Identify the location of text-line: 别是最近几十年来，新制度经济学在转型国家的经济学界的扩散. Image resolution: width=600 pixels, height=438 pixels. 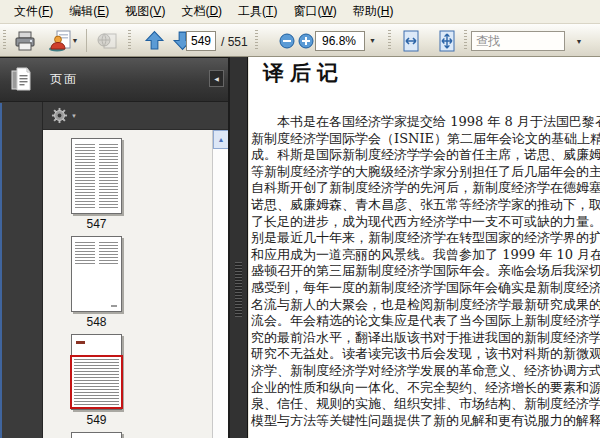
(424, 238).